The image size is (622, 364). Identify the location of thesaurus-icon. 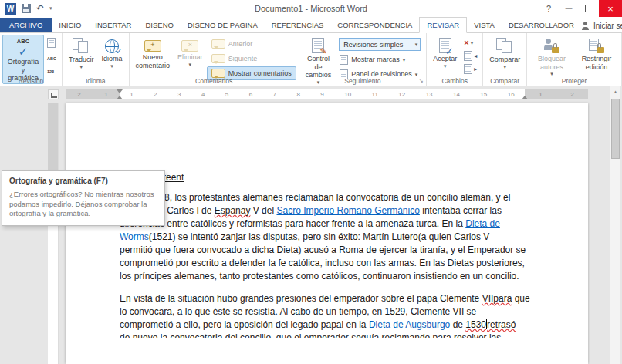
(52, 56).